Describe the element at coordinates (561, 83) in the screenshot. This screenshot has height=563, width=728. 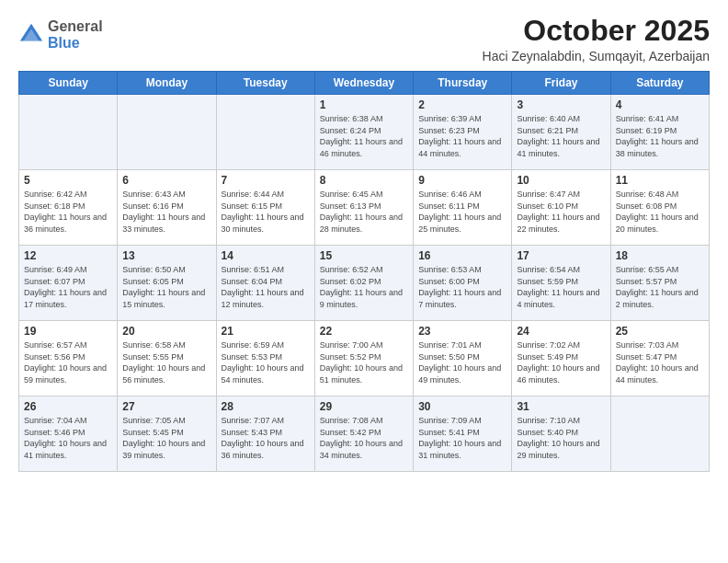
I see `col-friday: Friday` at that location.